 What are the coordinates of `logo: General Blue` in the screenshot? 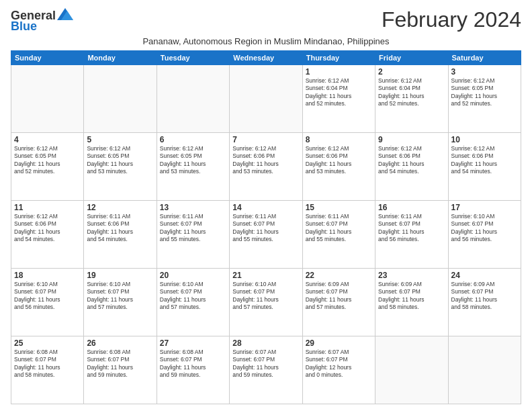 It's located at (42, 21).